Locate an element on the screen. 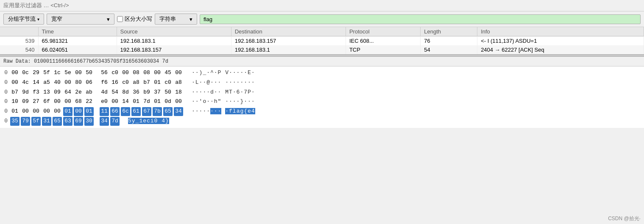 The width and height of the screenshot is (644, 224). case-sensitive-checkbox is located at coordinates (120, 19).